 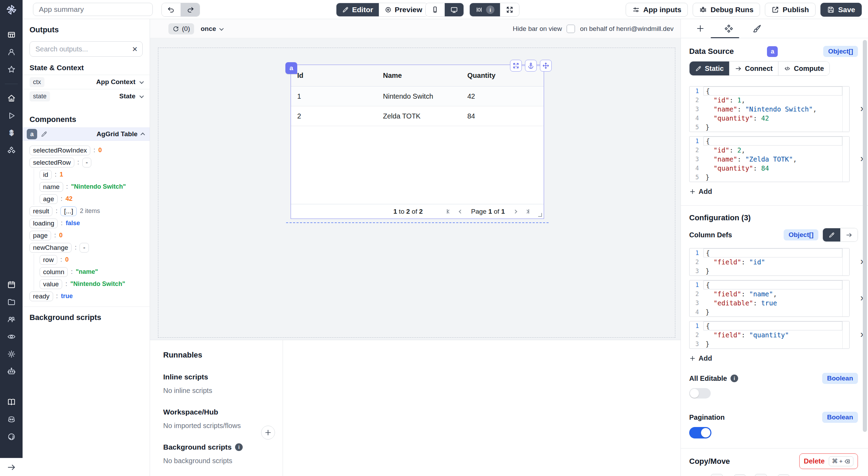 What do you see at coordinates (86, 134) in the screenshot?
I see `component-header-row: a AgGrid Table` at bounding box center [86, 134].